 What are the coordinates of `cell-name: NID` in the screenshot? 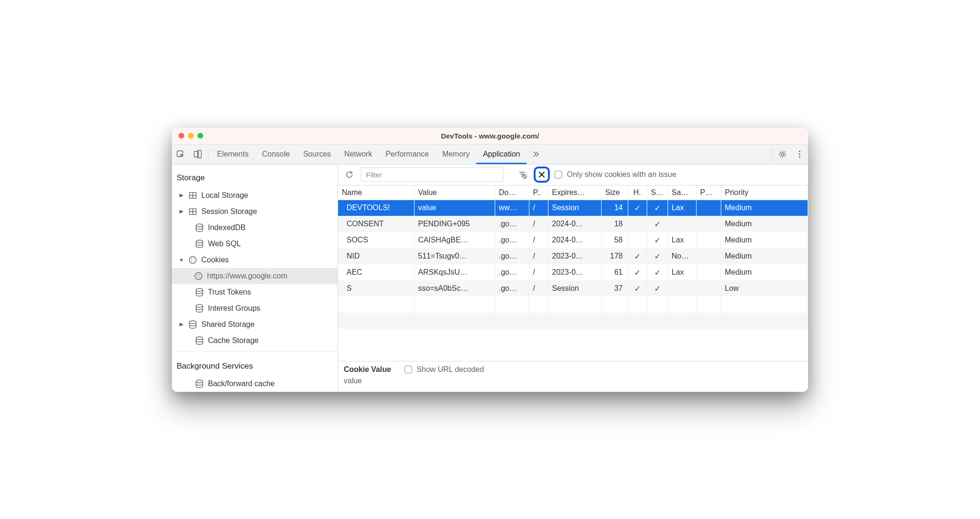 It's located at (376, 256).